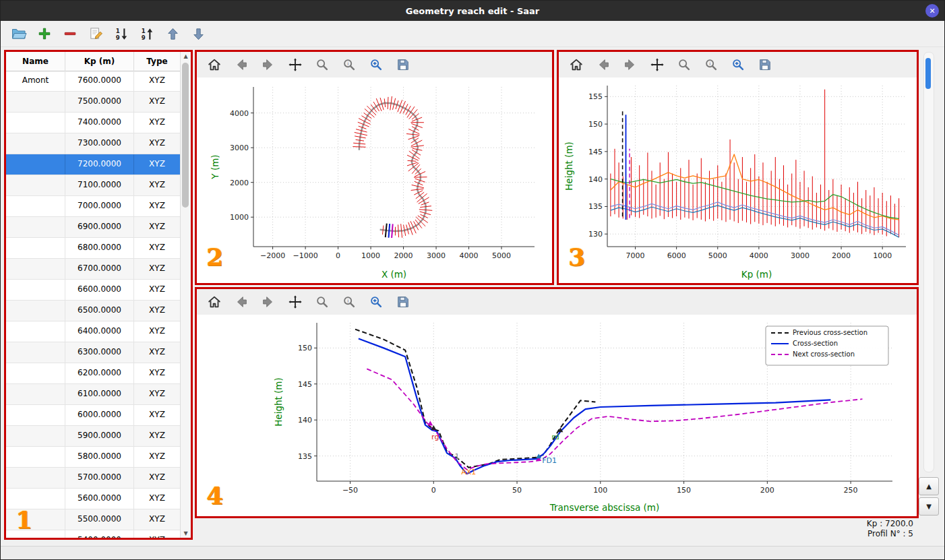 This screenshot has width=945, height=560. What do you see at coordinates (100, 248) in the screenshot?
I see `table-cell-kp: 6800.0000` at bounding box center [100, 248].